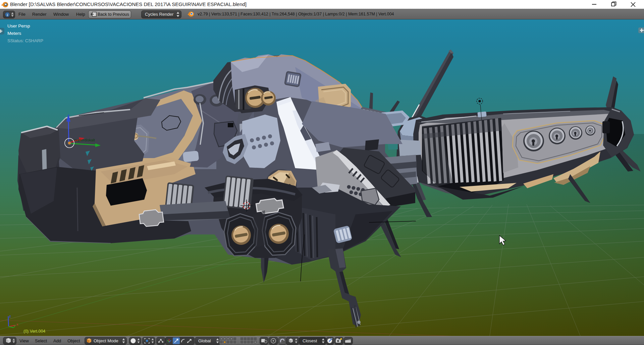  I want to click on svg-text: y, so click(15, 326).